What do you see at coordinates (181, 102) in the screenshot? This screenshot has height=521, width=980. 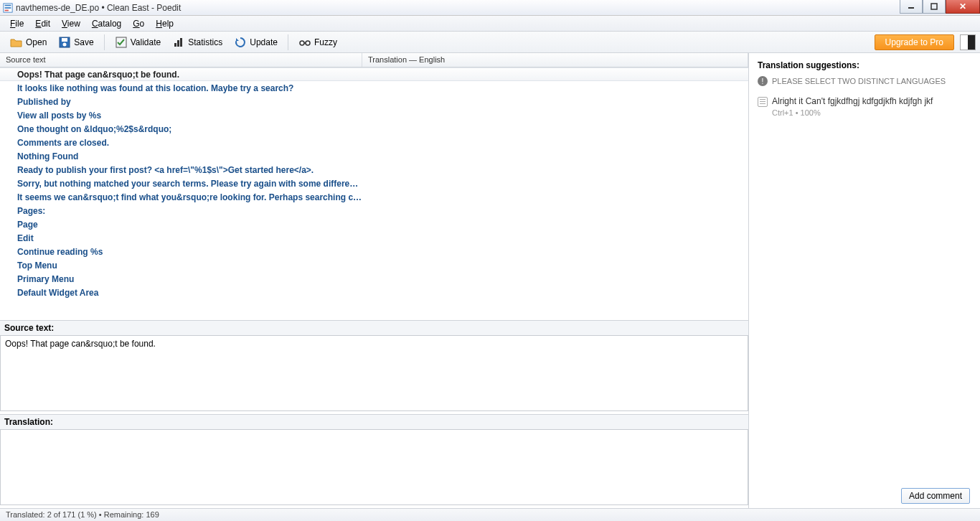 I see `source-cell: Published by` at bounding box center [181, 102].